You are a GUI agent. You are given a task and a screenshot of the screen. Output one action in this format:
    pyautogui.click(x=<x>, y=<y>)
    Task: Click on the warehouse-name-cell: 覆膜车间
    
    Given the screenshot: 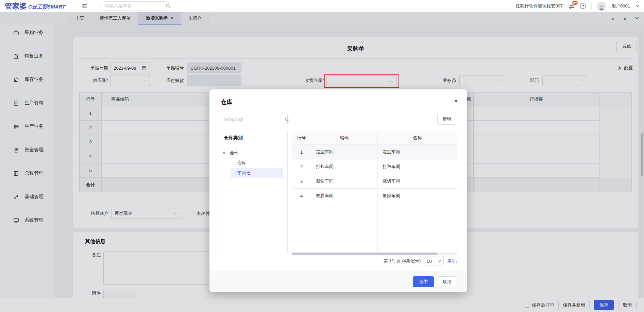 What is the action you would take?
    pyautogui.click(x=418, y=196)
    